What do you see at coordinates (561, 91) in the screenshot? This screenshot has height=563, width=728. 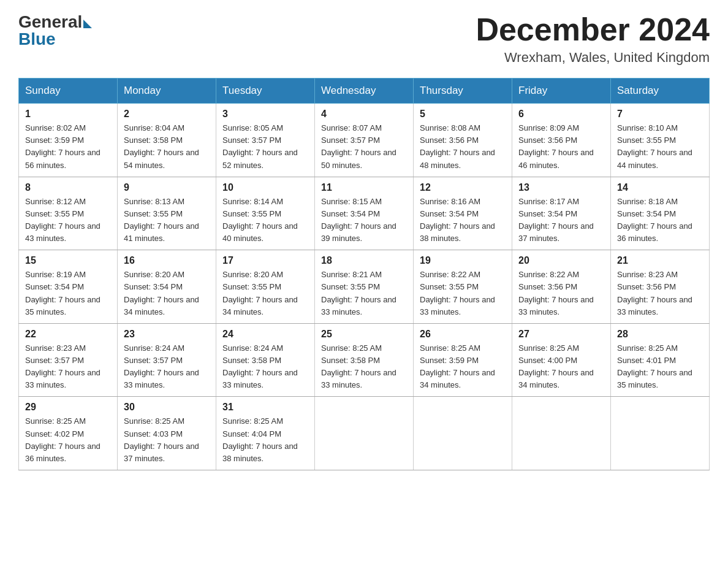 I see `day-of-week-friday: Friday` at bounding box center [561, 91].